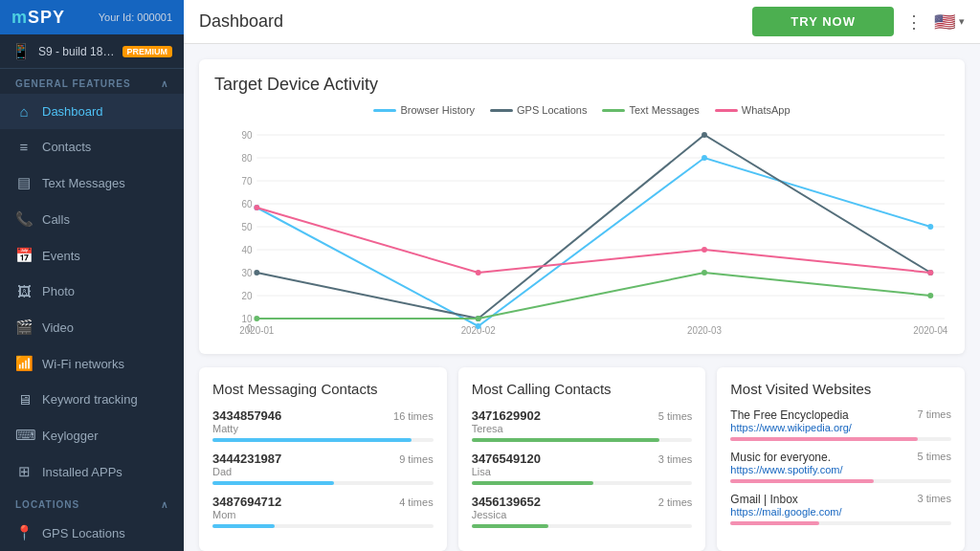  Describe the element at coordinates (914, 22) in the screenshot. I see `more-options-icon: ⋮` at that location.